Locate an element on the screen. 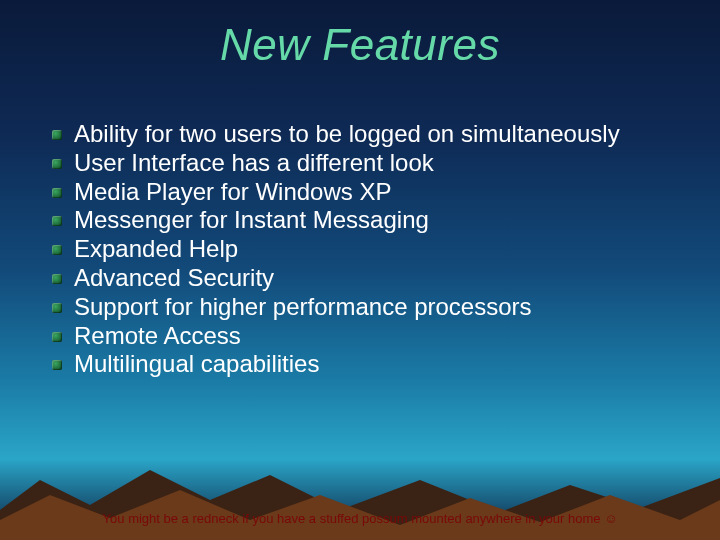 The width and height of the screenshot is (720, 540). list-item-label: Messenger for Instant Messaging is located at coordinates (252, 220).